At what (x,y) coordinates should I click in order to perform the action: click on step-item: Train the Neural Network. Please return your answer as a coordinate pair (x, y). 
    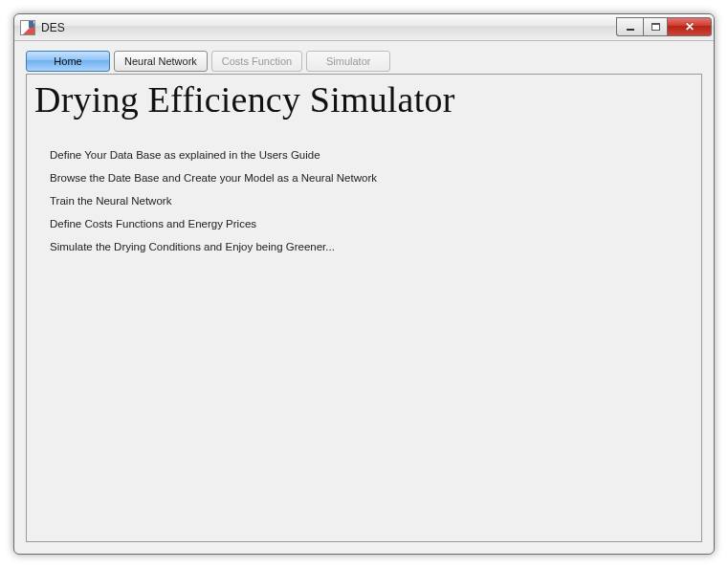
    Looking at the image, I should click on (371, 201).